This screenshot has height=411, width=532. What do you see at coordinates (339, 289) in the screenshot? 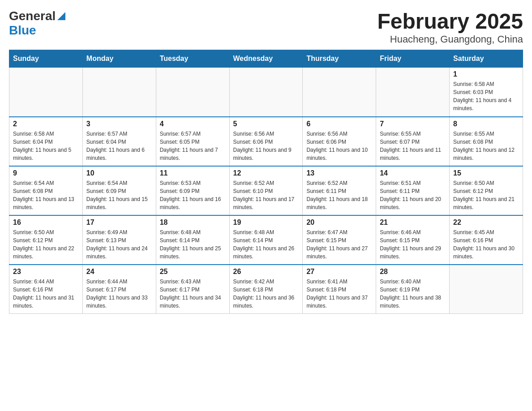
I see `table-row: 27Sunrise: 6:41 AMSunset: 6:18 PMDayligh…` at bounding box center [339, 289].